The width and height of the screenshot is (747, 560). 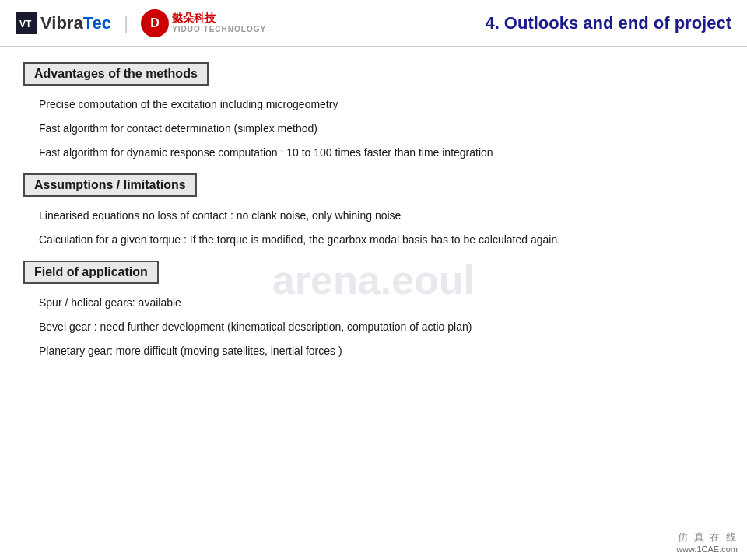 I want to click on list-item: Calculation for a given torque : If the …, so click(x=381, y=240).